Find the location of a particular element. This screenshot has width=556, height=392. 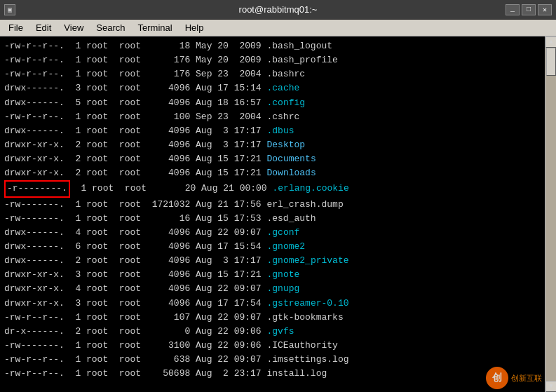

menu-item-file: File is located at coordinates (15, 28).